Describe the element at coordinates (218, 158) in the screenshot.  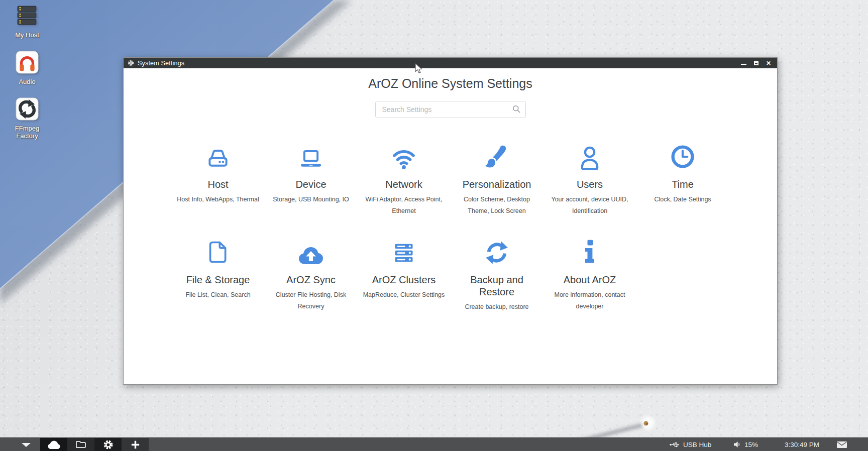
I see `harddisk-icon` at that location.